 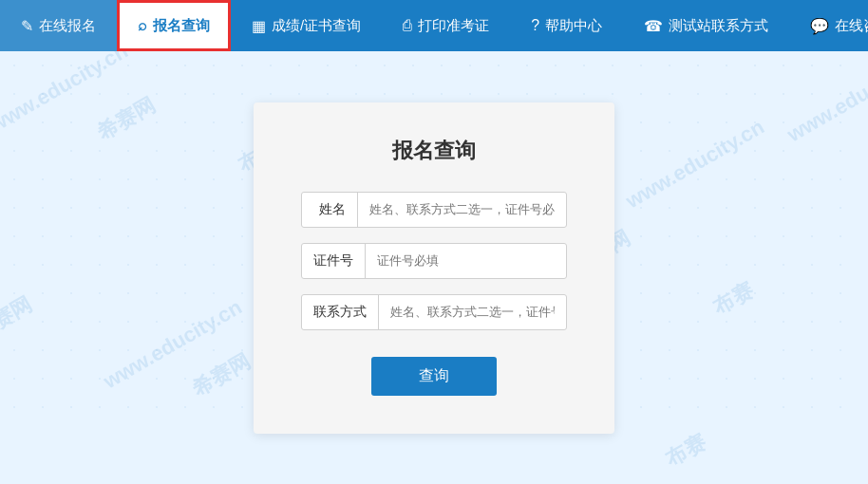 What do you see at coordinates (454, 27) in the screenshot?
I see `nav-label-print-ticket: 打印准考证` at bounding box center [454, 27].